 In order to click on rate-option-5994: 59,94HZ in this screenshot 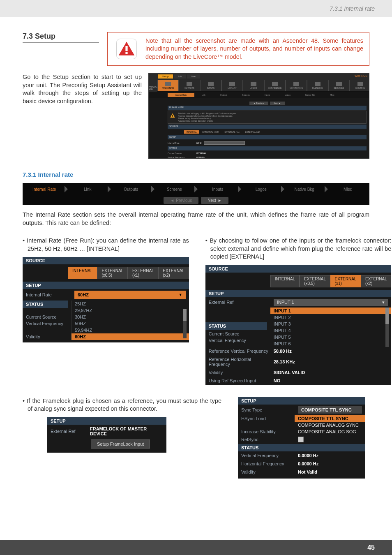, I will do `click(130, 330)`.